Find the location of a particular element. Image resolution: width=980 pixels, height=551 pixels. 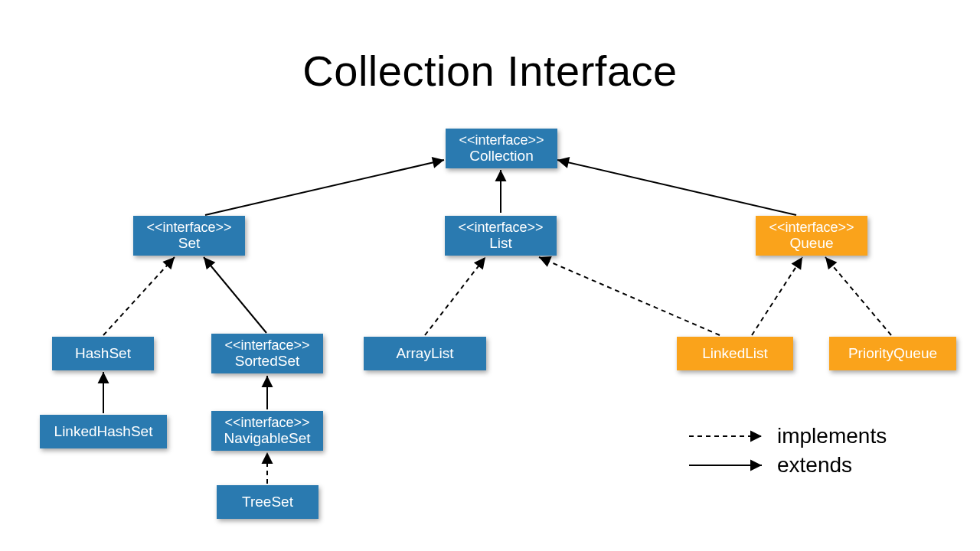

node-set: <<interface>> Set is located at coordinates (189, 236).